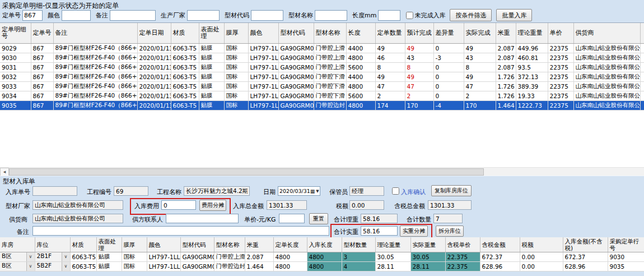 Image resolution: width=644 pixels, height=276 pixels. What do you see at coordinates (197, 267) in the screenshot?
I see `cell: GA90GRM05` at bounding box center [197, 267].